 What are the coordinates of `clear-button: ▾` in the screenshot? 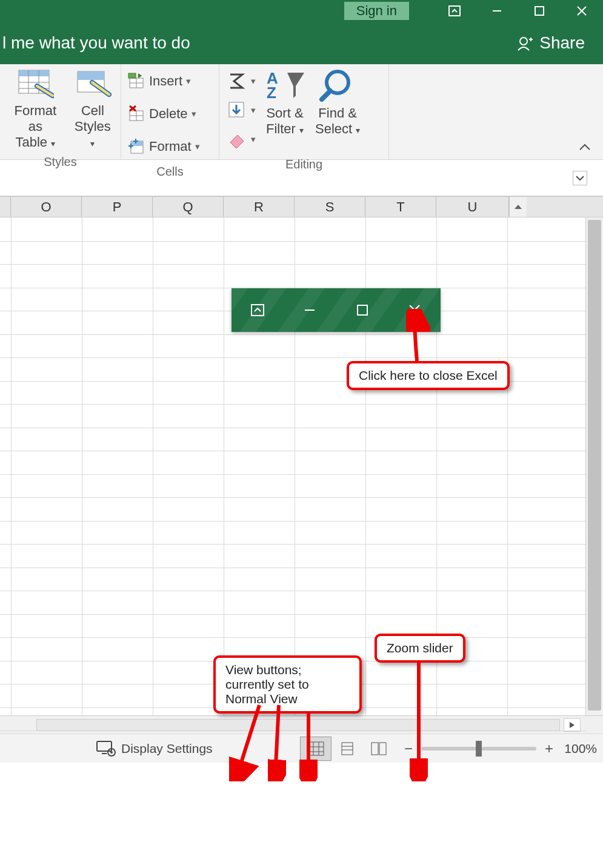 It's located at (241, 139).